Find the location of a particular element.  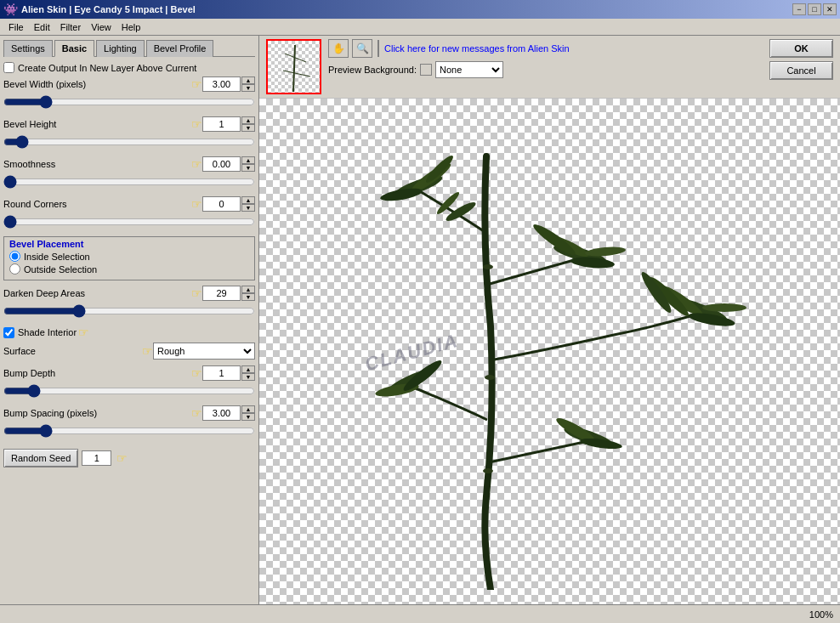

bump-spacing-down: ▼ is located at coordinates (248, 416).